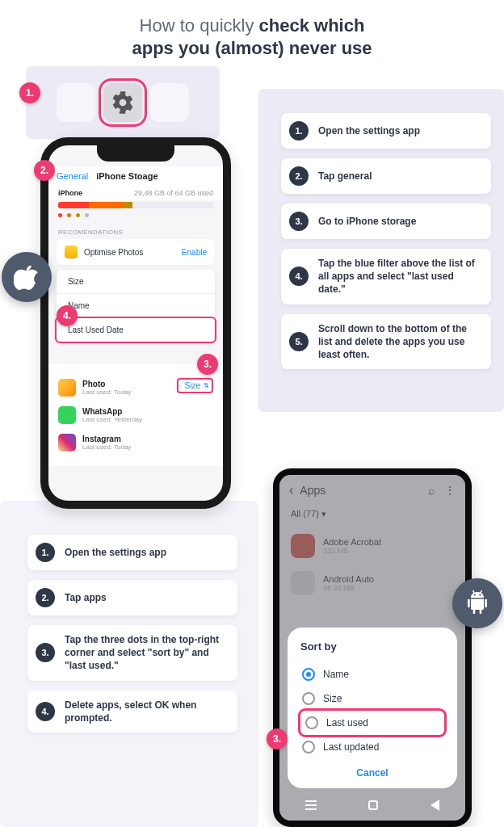  What do you see at coordinates (136, 176) in the screenshot?
I see `nav-bar: General iPhone Stoage` at bounding box center [136, 176].